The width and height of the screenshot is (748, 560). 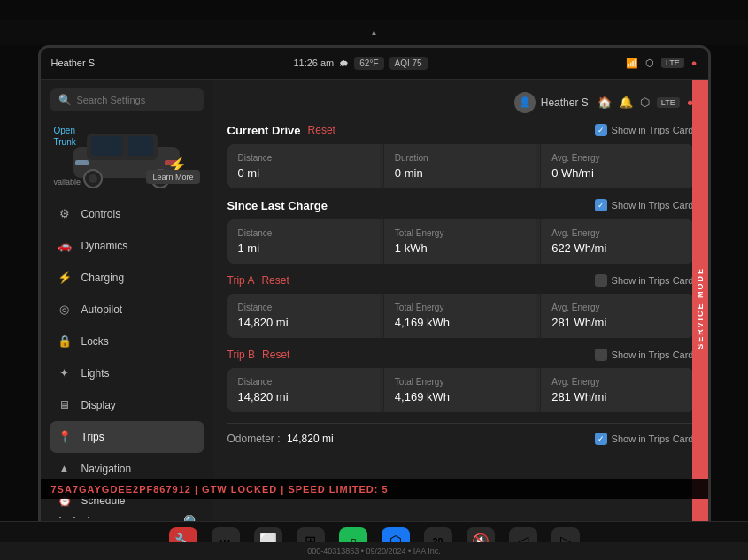 I want to click on service-mode-bar: SERVICE MODE, so click(x=700, y=309).